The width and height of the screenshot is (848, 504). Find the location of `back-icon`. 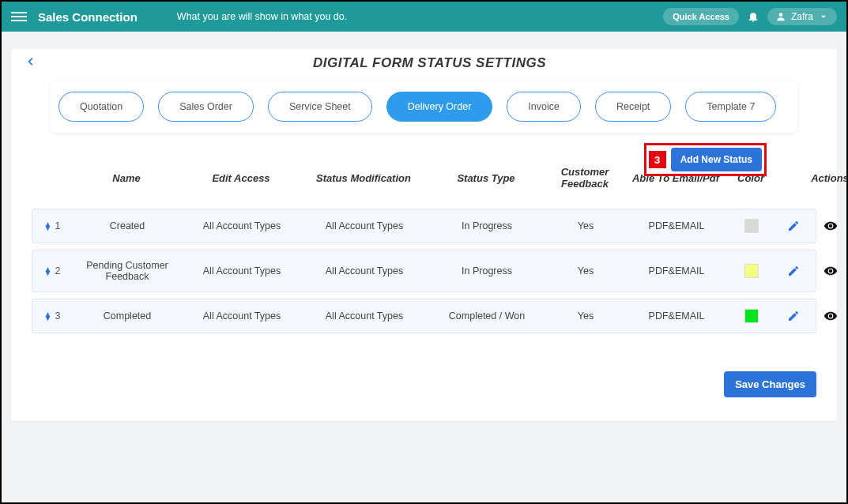

back-icon is located at coordinates (31, 63).